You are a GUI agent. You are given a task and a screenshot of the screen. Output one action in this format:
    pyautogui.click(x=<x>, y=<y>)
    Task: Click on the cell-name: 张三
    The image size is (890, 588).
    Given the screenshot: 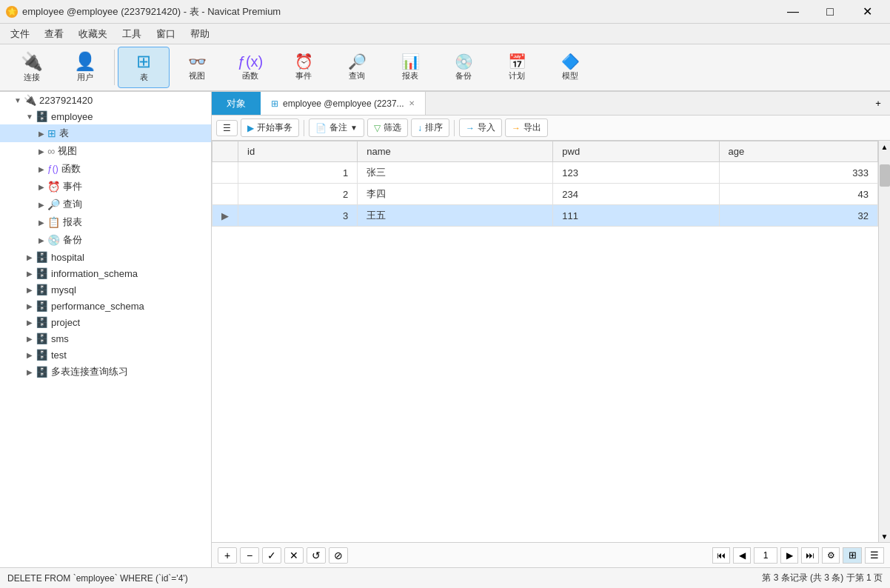 What is the action you would take?
    pyautogui.click(x=455, y=173)
    